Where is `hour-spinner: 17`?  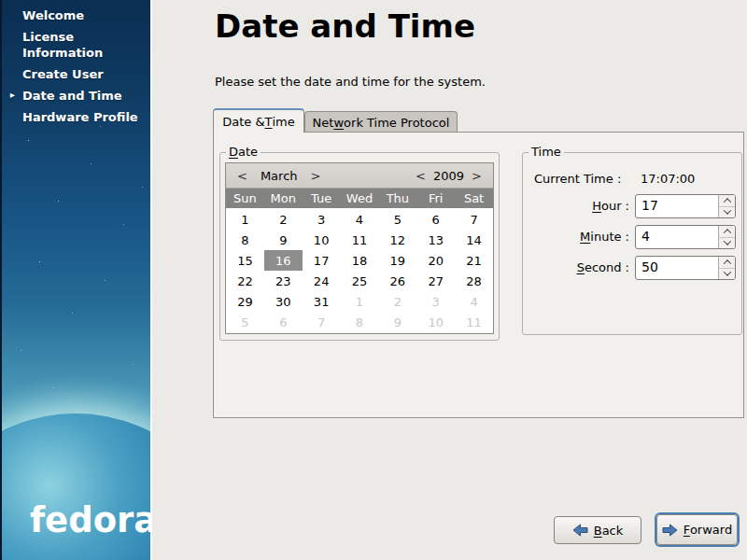 hour-spinner: 17 is located at coordinates (685, 206).